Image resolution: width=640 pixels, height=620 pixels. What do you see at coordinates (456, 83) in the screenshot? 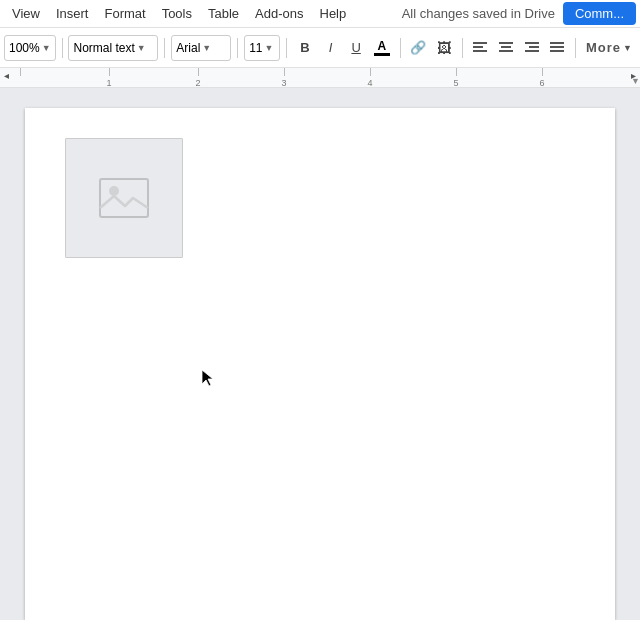
I see `ruler-mark-5: 5` at bounding box center [456, 83].